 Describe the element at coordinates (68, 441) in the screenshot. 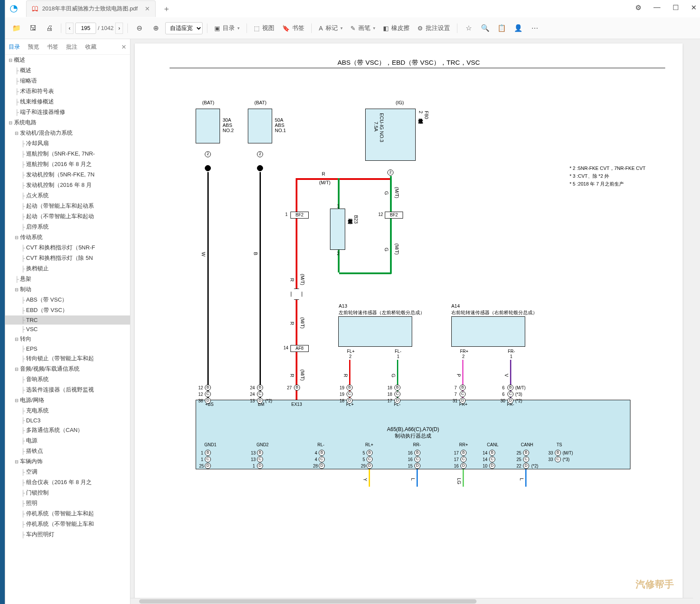

I see `outline-item: ├电源` at that location.